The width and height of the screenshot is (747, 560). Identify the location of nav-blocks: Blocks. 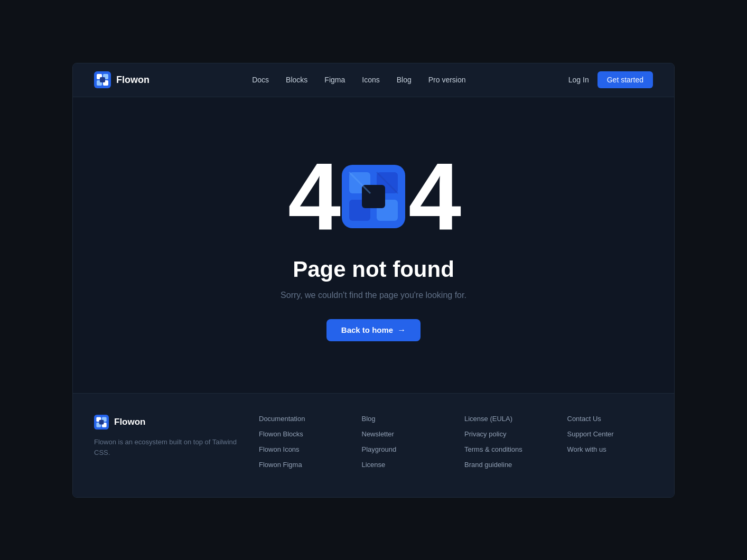
(297, 80).